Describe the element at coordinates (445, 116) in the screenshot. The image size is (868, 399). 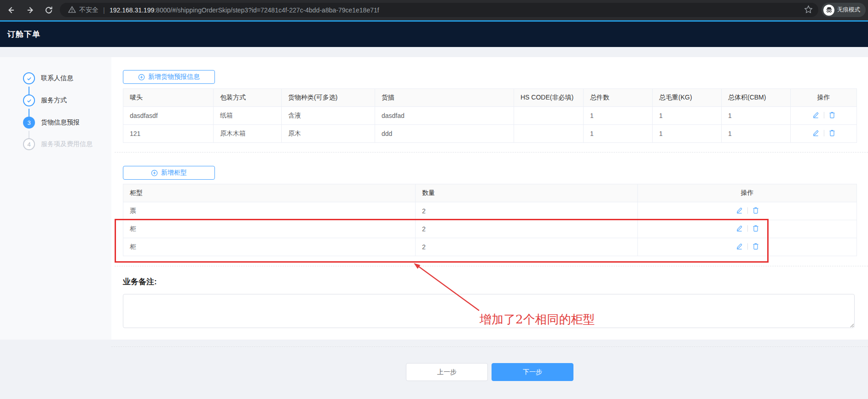
I see `cell-cargo-desc: dasdfad` at that location.